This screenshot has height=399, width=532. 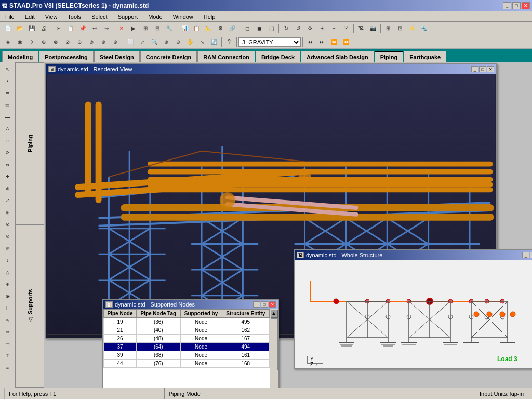 I want to click on scale-tool: ⤢, so click(x=8, y=201).